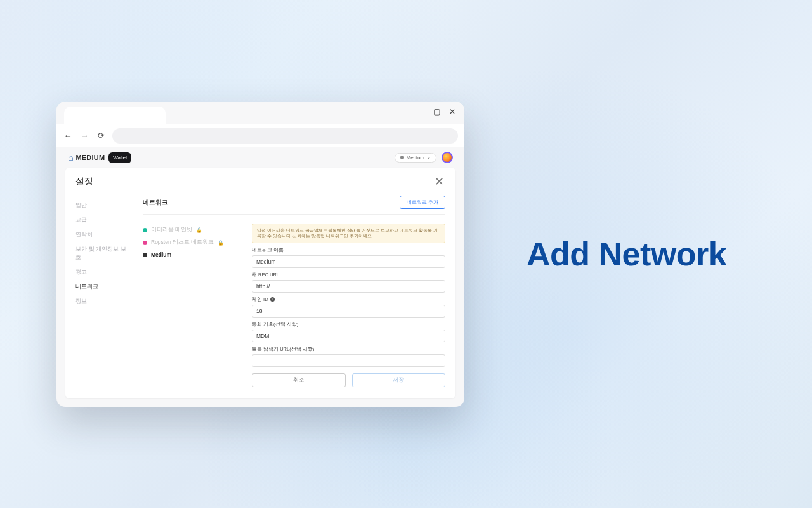 The height and width of the screenshot is (508, 812). I want to click on sidebar-item-general: 일반, so click(103, 206).